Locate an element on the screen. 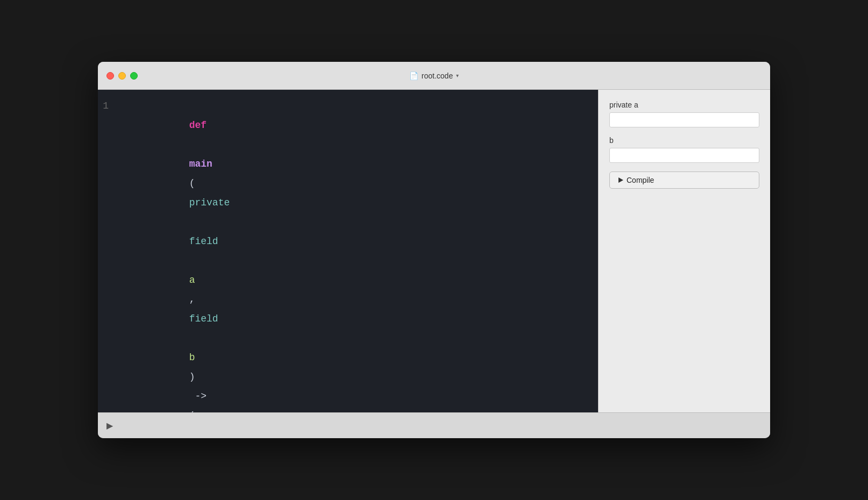  field-a-label: private a is located at coordinates (684, 105).